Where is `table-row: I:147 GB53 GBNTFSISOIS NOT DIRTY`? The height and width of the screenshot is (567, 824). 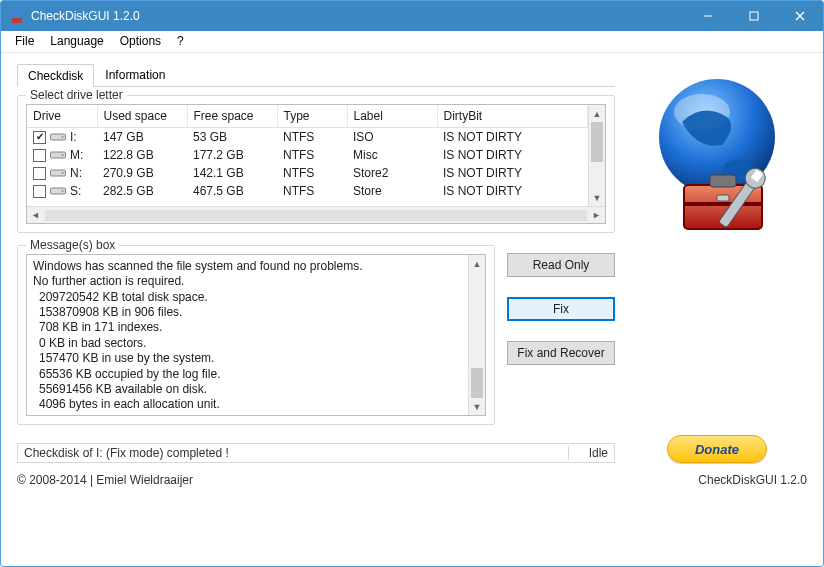
table-row: I:147 GB53 GBNTFSISOIS NOT DIRTY is located at coordinates (308, 138).